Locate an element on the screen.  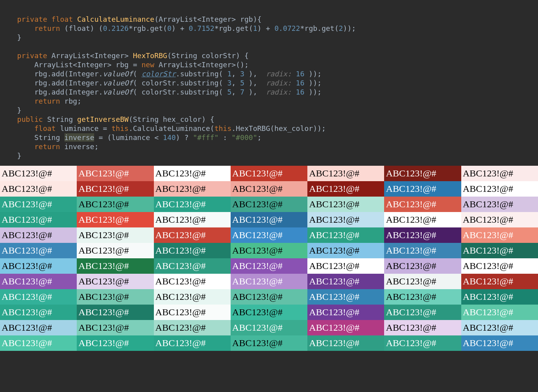
highlighted-var: inverse is located at coordinates (80, 138).